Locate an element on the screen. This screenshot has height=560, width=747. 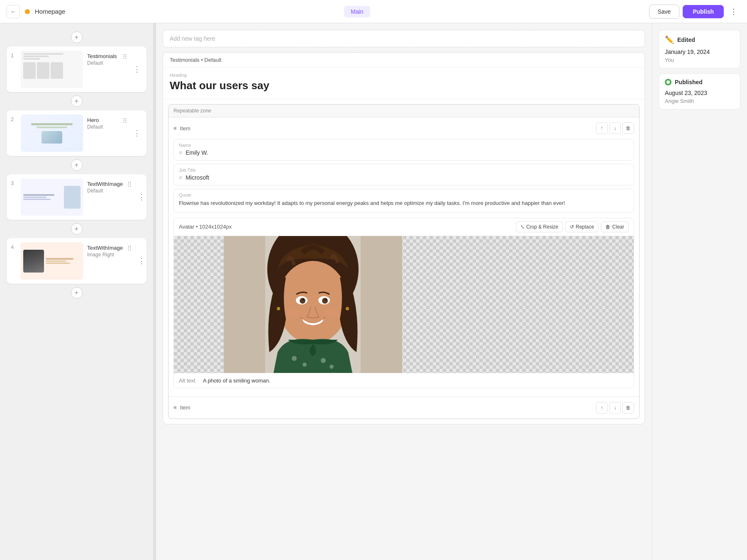
item-move-down-button: ↓ is located at coordinates (615, 128).